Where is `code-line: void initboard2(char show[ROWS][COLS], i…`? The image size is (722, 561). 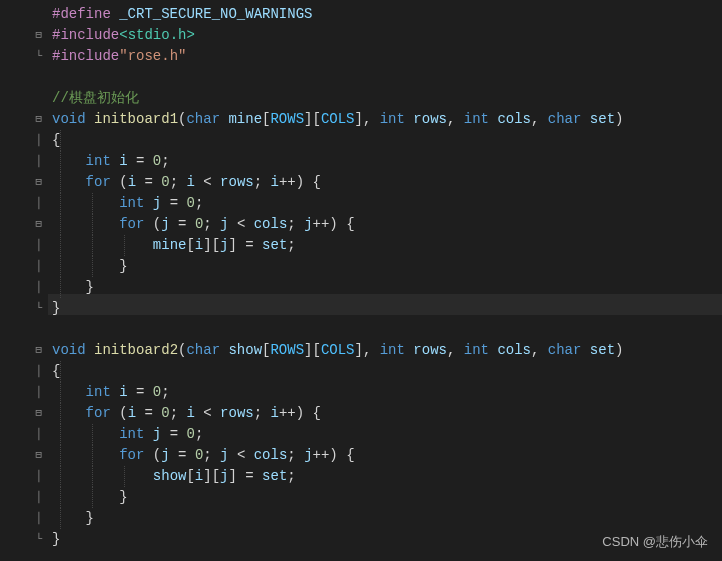 code-line: void initboard2(char show[ROWS][COLS], i… is located at coordinates (387, 350).